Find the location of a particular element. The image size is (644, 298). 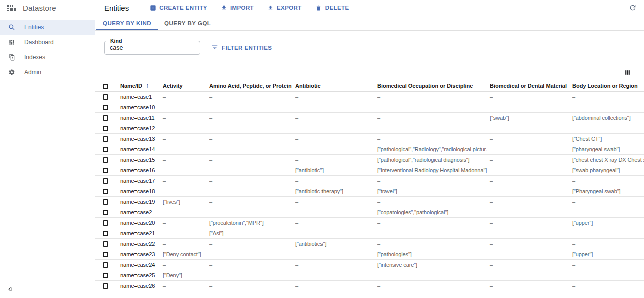

refresh-icon is located at coordinates (633, 10).